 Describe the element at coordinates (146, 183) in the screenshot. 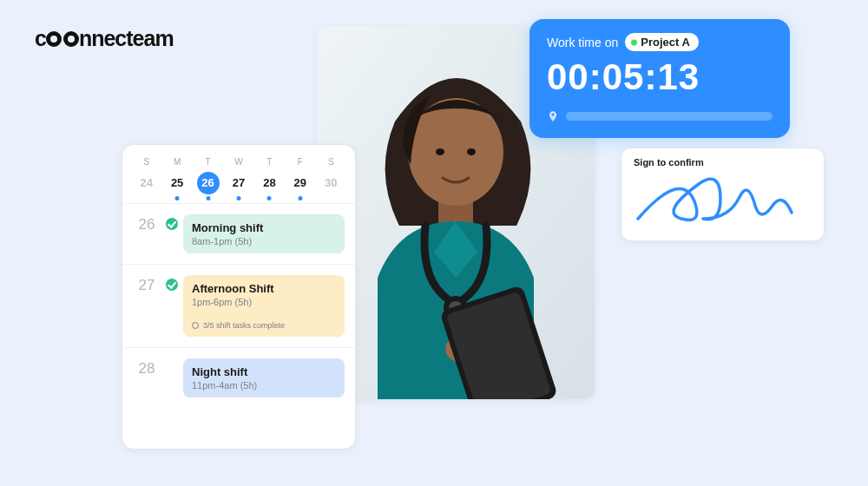

I see `week-date-cell: 24` at that location.